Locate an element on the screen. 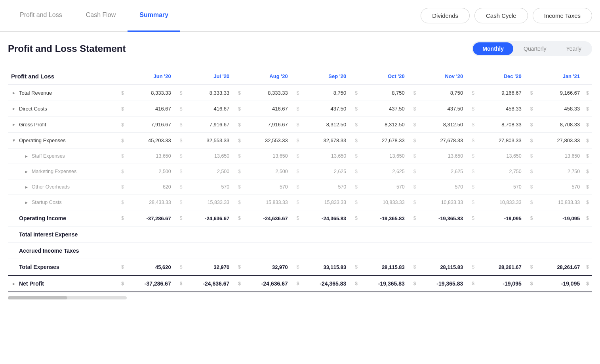  value-cell-staff-expenses-6: 13,650 is located at coordinates (500, 156).